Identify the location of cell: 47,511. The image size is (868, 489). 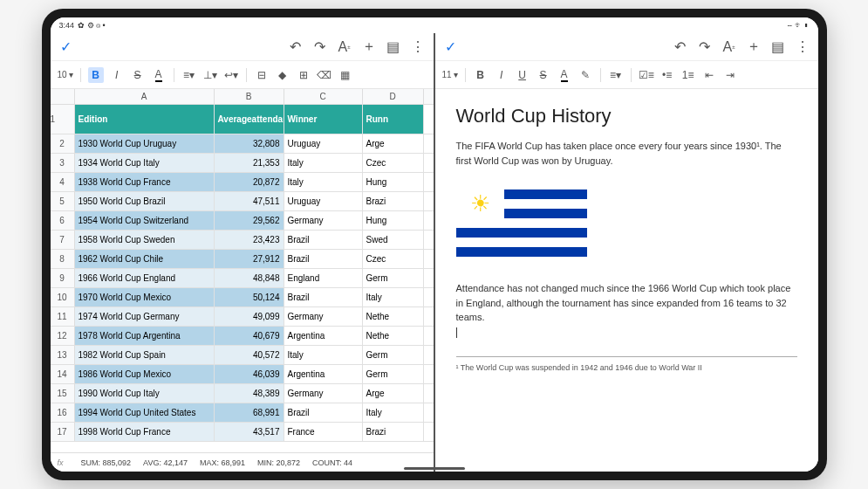
(249, 201).